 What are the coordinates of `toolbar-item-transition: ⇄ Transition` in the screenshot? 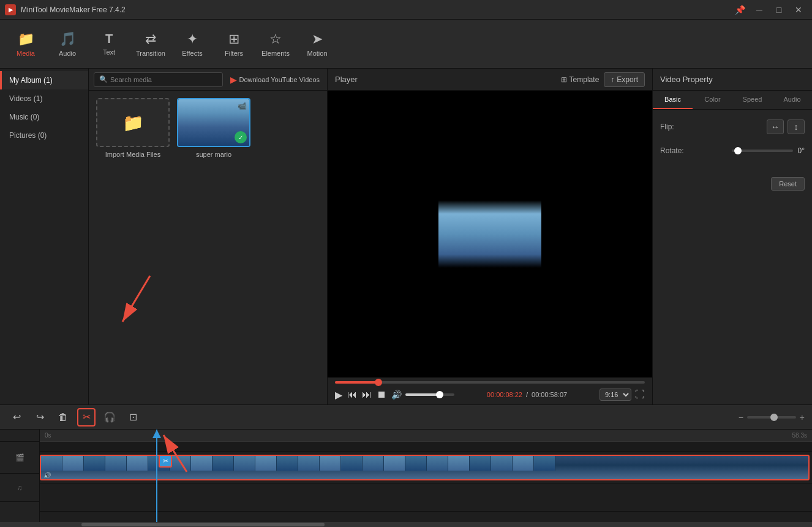 It's located at (151, 44).